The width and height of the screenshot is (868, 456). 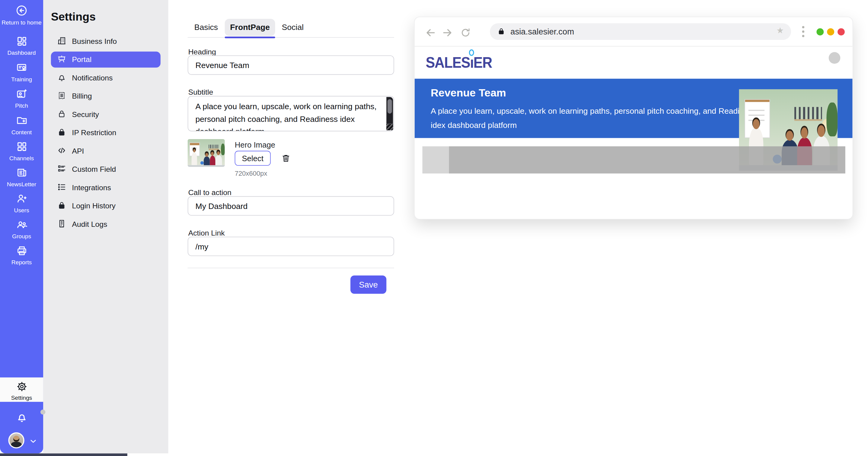 What do you see at coordinates (780, 30) in the screenshot?
I see `bookmark-star-icon: ★` at bounding box center [780, 30].